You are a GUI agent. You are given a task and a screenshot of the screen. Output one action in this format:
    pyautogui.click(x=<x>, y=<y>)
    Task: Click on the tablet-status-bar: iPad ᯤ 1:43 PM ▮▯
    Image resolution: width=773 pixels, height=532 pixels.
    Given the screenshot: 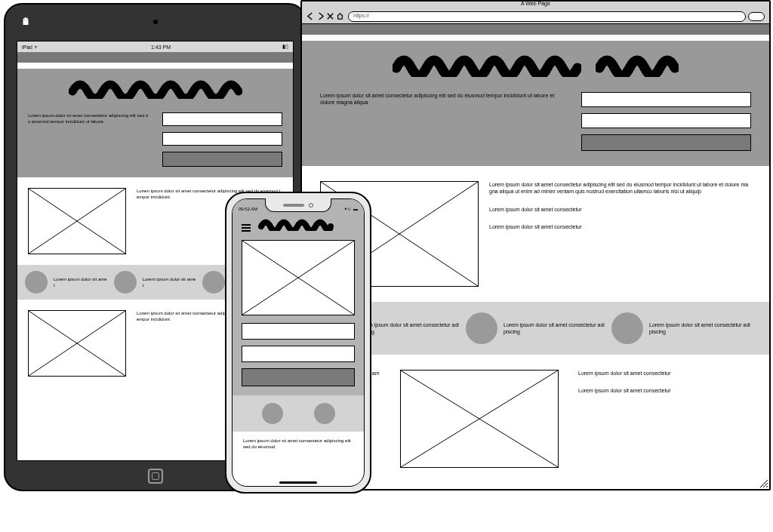 What is the action you would take?
    pyautogui.click(x=156, y=47)
    